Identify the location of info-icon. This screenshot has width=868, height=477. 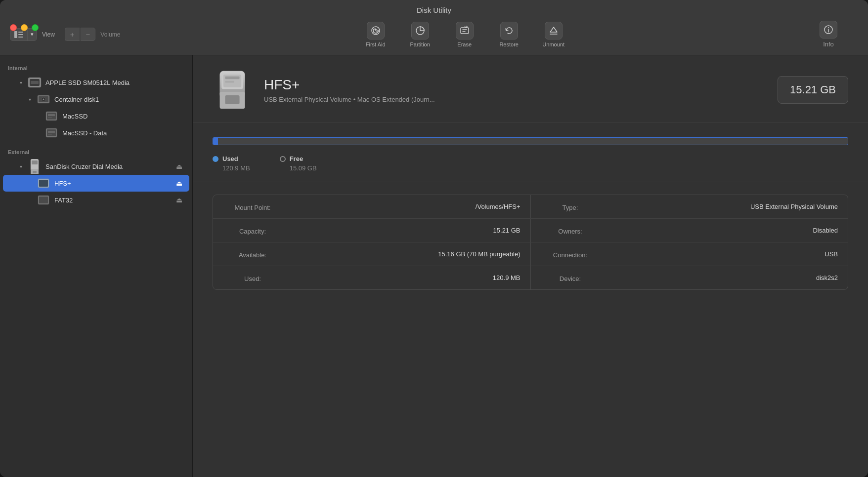
(828, 30).